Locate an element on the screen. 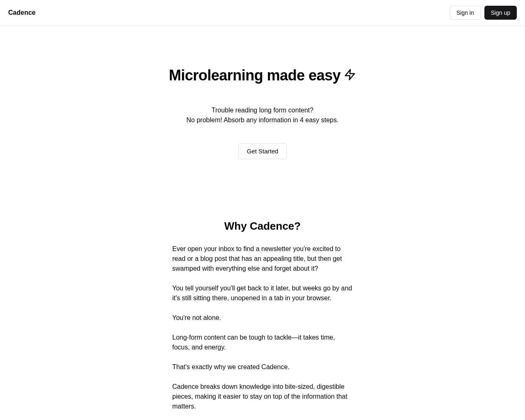 The image size is (525, 420). hero-subtitle-line1: Trouble reading long form content? is located at coordinates (262, 110).